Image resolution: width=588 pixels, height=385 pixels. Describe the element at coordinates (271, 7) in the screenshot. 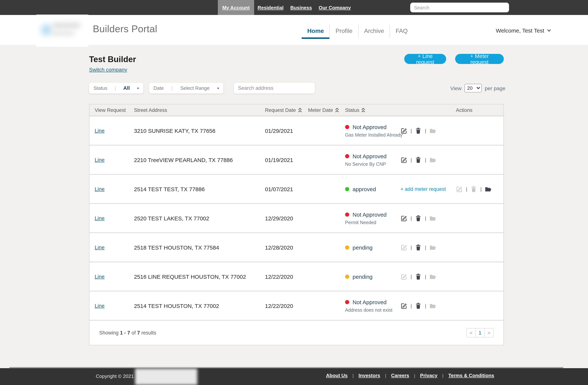

I see `nav-residential: Residential` at that location.